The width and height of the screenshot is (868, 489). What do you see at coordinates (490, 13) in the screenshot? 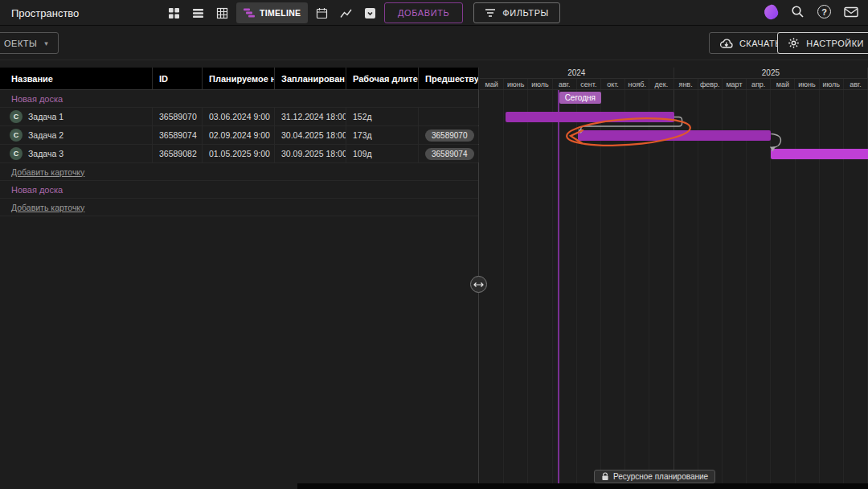
I see `filter-icon` at bounding box center [490, 13].